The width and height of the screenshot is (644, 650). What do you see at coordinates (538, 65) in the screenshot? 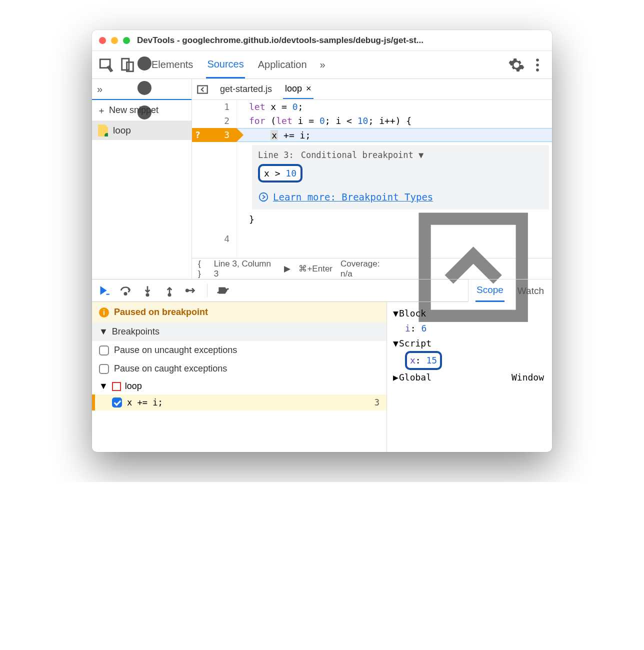
I see `kebab-icon` at bounding box center [538, 65].